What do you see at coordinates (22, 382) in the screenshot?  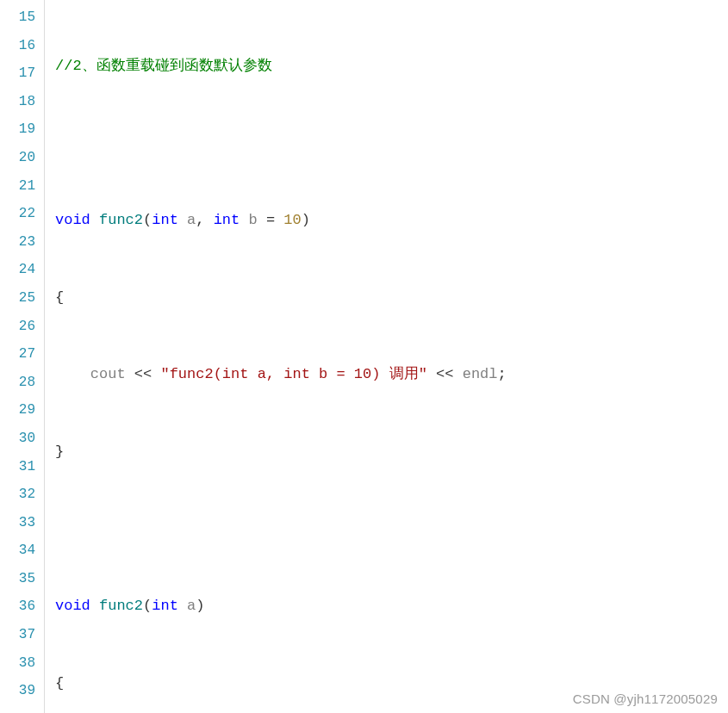 I see `line-number: 28` at bounding box center [22, 382].